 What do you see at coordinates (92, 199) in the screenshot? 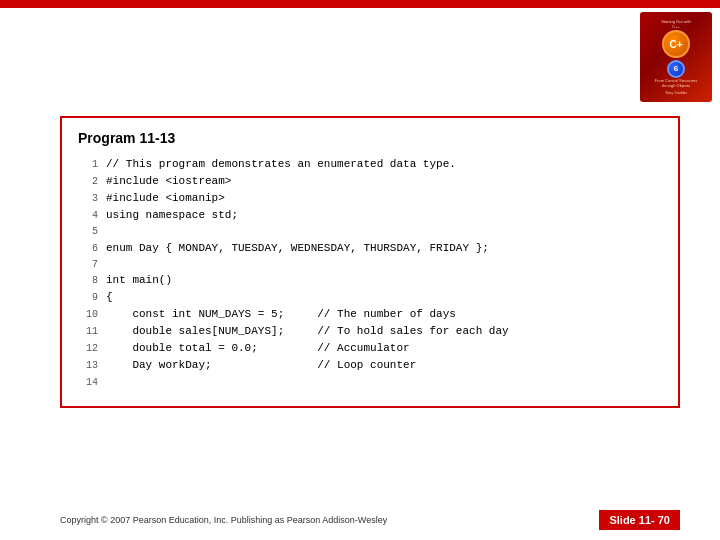
I see `line-number: 3` at bounding box center [92, 199].